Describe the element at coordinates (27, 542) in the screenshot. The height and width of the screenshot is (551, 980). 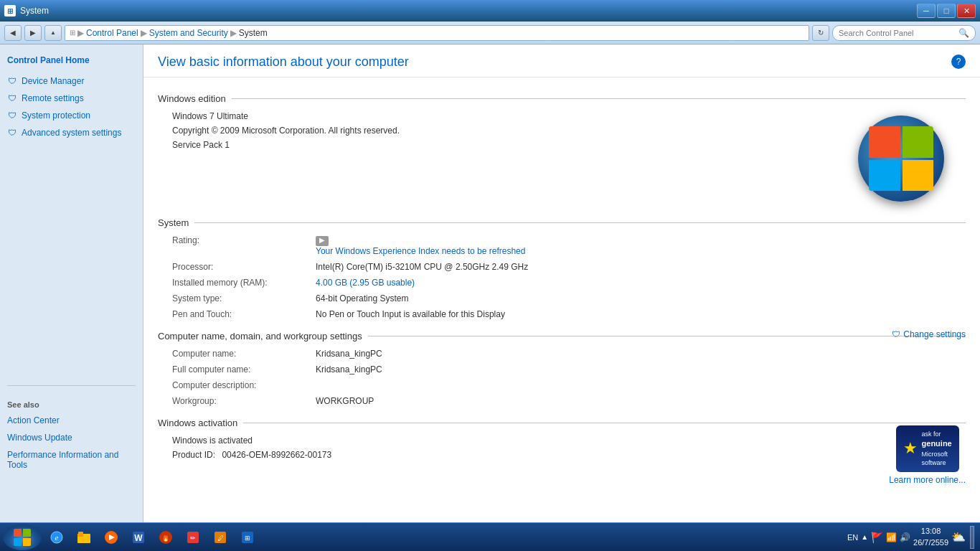
I see `start-flag-yellow` at that location.